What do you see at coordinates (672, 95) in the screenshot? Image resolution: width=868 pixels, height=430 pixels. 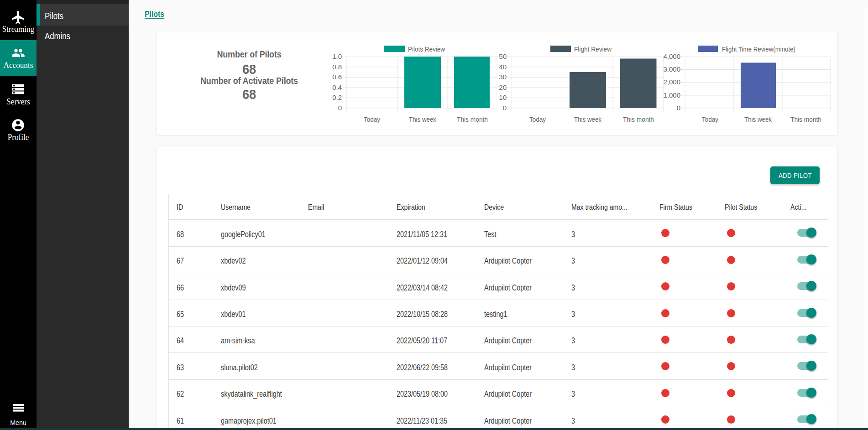 I see `svg-text: 1,000` at bounding box center [672, 95].